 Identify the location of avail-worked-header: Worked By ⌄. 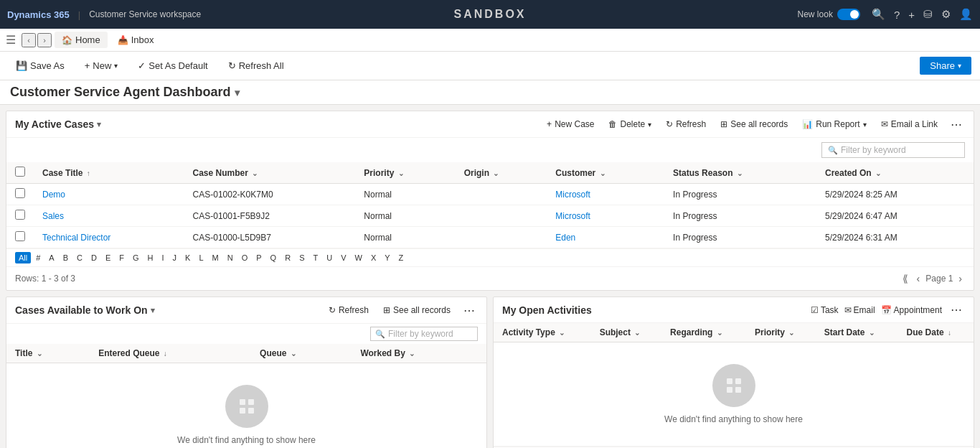
(419, 353).